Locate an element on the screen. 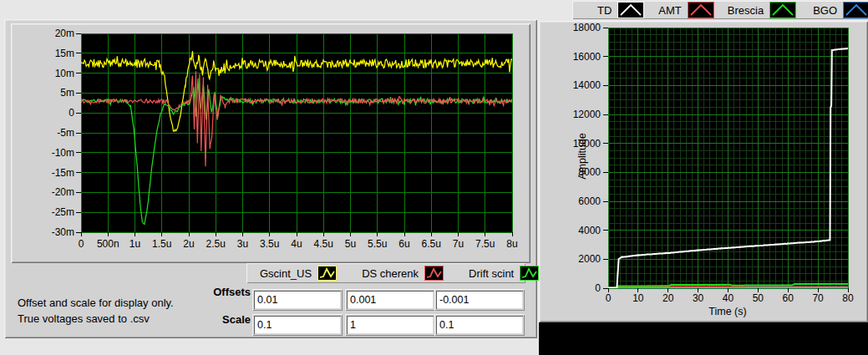 The width and height of the screenshot is (868, 355). legend-label: BGO is located at coordinates (825, 10).